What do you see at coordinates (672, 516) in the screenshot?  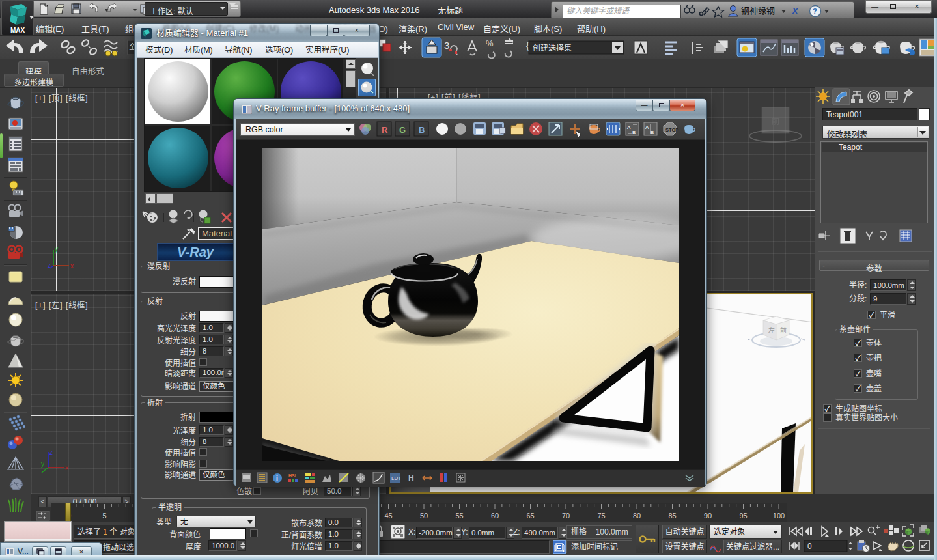 I see `svg-text: 85` at bounding box center [672, 516].